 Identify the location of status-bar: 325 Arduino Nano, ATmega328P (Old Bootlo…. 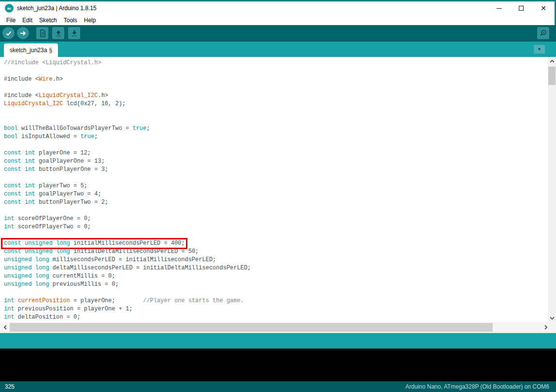
(278, 387).